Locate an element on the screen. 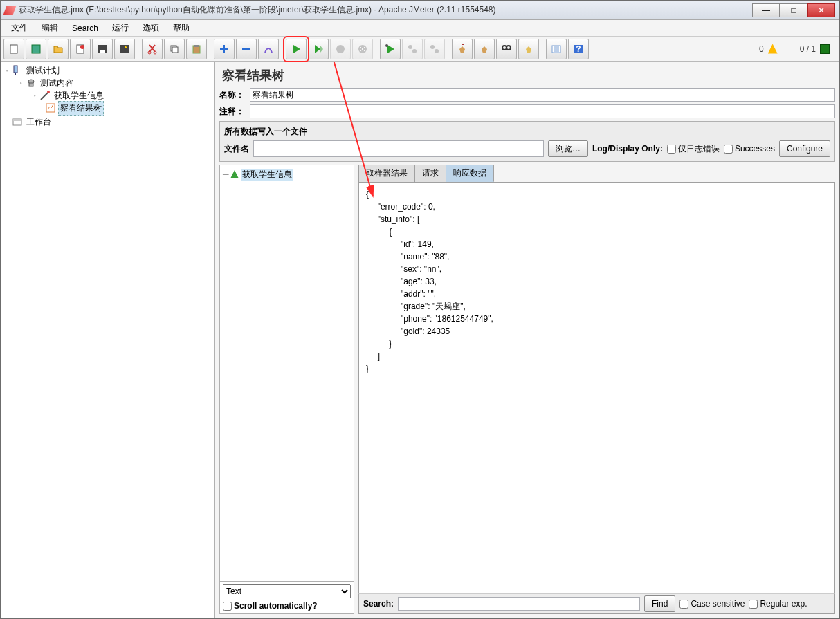  menu-bar: 文件 编辑 Search 运行 选项 帮助 is located at coordinates (420, 28).